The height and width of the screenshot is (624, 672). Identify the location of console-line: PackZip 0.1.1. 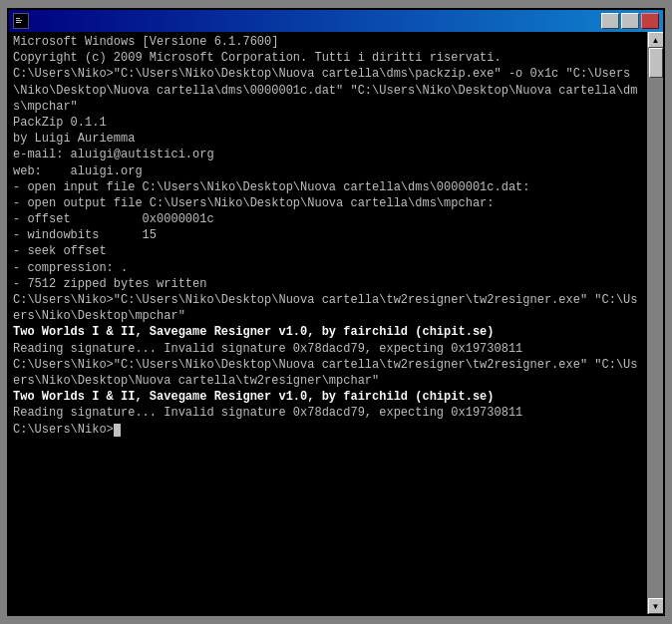
(328, 123).